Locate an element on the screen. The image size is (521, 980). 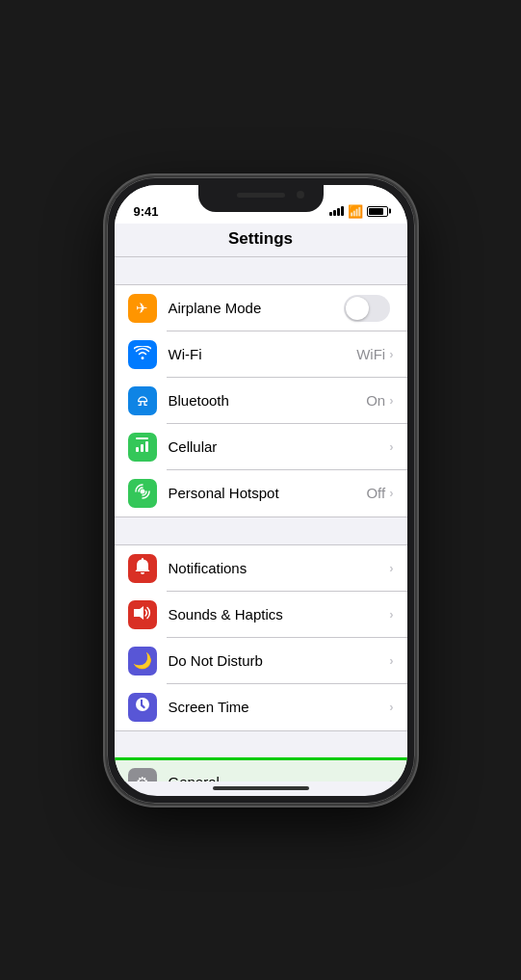
screen-time-icon is located at coordinates (143, 707).